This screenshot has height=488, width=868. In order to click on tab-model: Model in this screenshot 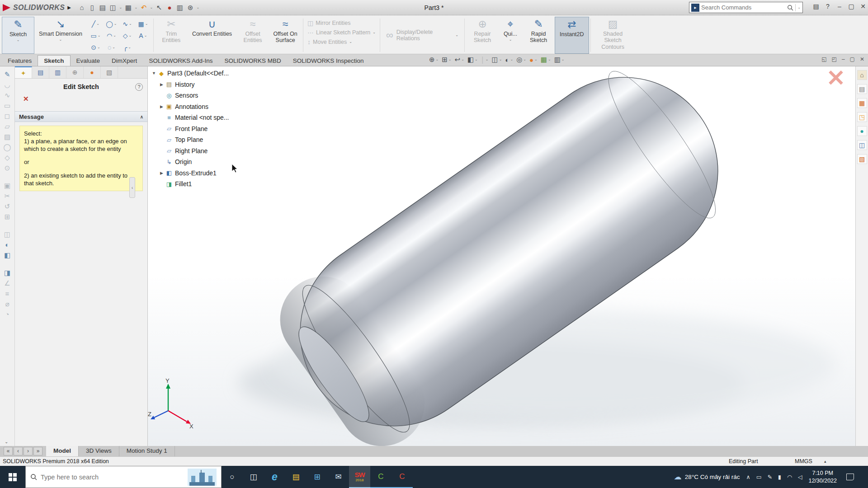, I will do `click(62, 451)`.